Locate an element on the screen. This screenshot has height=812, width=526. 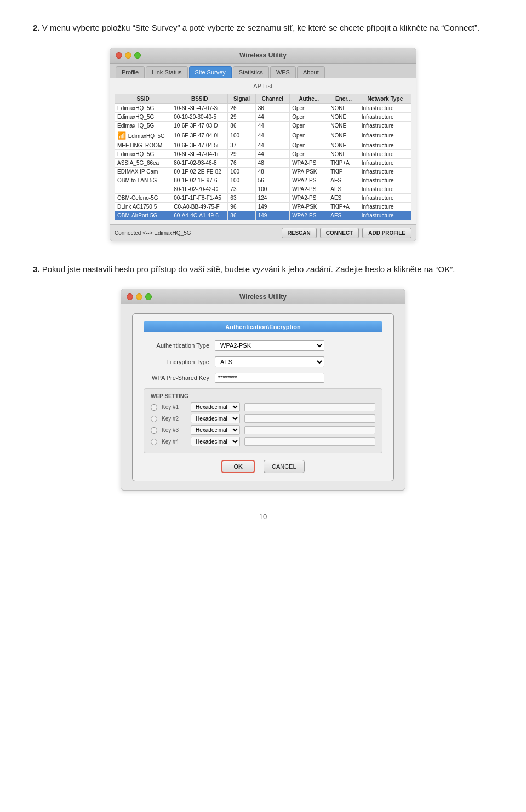
wifi-icon: 📶 is located at coordinates (123, 136).